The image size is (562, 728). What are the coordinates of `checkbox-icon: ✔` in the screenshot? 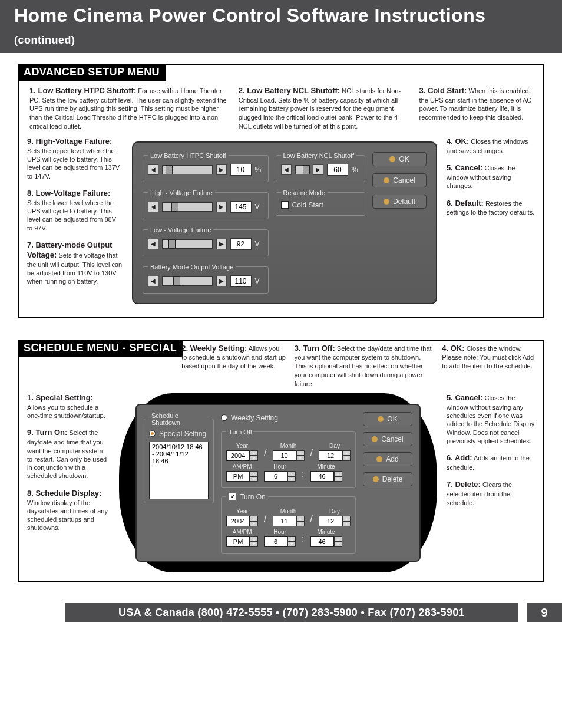 It's located at (232, 496).